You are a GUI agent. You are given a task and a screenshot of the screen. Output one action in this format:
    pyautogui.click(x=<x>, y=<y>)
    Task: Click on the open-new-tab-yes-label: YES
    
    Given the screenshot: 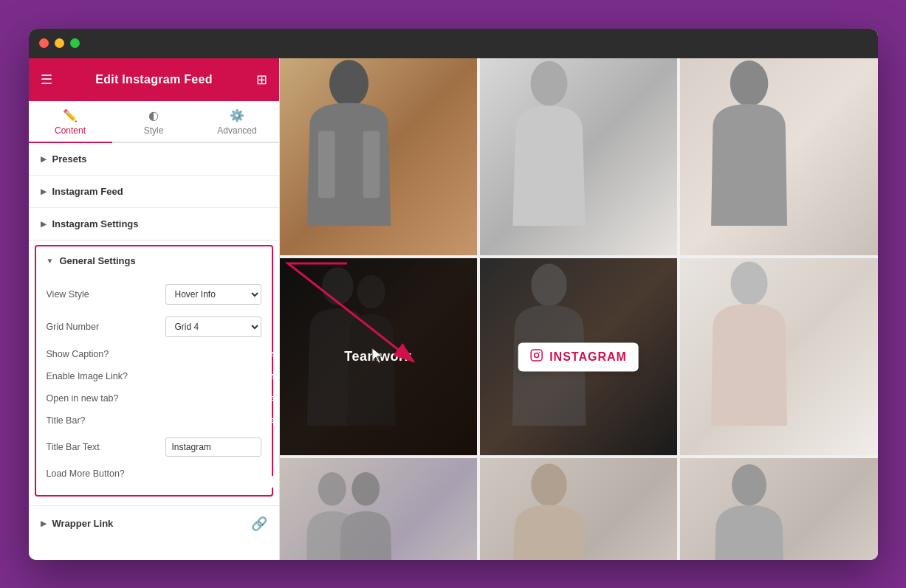 What is the action you would take?
    pyautogui.click(x=272, y=398)
    